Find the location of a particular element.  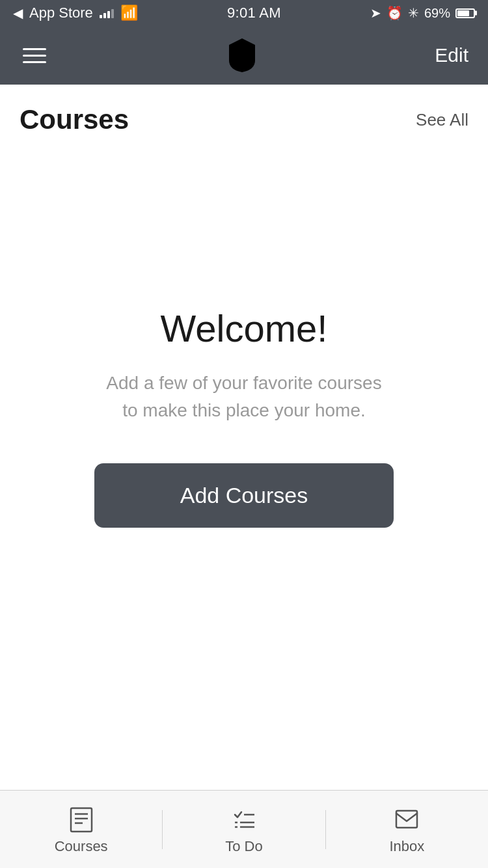

tab-todo: To Do is located at coordinates (243, 830).